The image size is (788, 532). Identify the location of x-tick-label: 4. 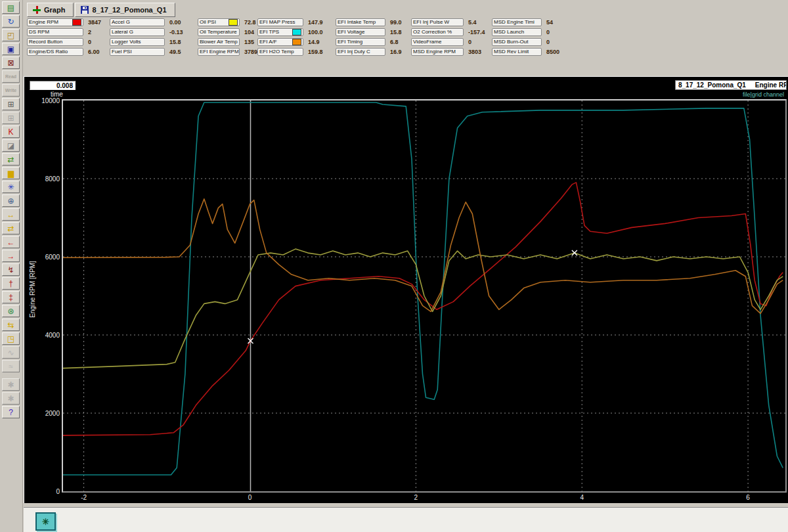
(582, 498).